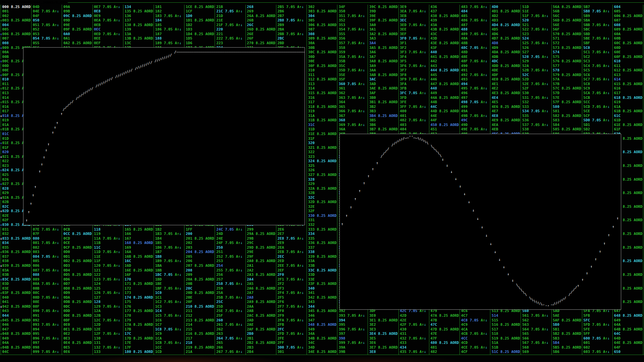 Image resolution: width=644 pixels, height=362 pixels. What do you see at coordinates (351, 29) in the screenshot?
I see `grid-cell: 354 7.05 A↑↓` at bounding box center [351, 29].